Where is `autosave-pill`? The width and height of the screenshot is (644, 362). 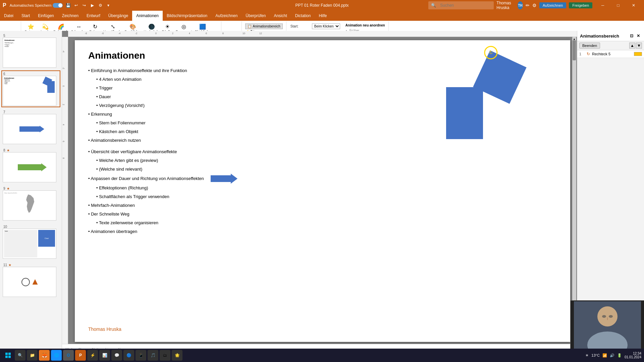 autosave-pill is located at coordinates (58, 5).